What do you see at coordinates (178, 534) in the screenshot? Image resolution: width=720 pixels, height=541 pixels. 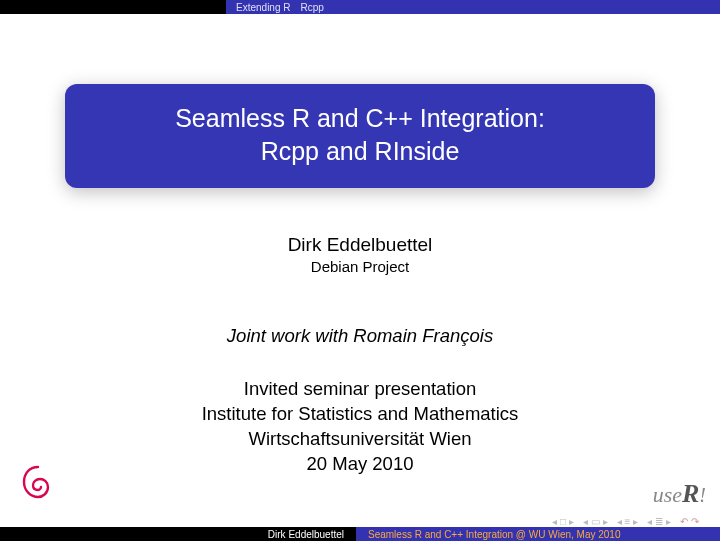 I see `footer-author: Dirk Eddelbuettel` at bounding box center [178, 534].